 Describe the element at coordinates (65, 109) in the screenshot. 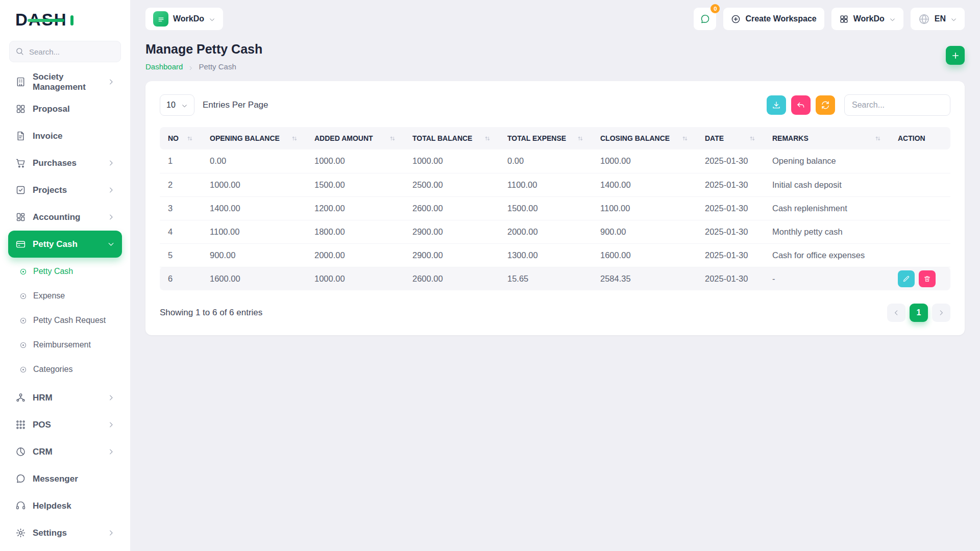

I see `sidebar-item-proposal: Proposal` at that location.